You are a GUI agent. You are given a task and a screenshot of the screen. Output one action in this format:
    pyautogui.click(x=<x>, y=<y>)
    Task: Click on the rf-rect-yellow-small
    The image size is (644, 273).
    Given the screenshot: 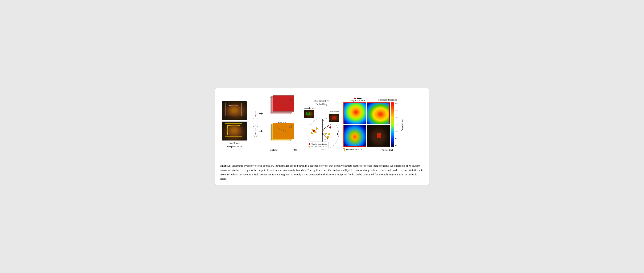 What is the action you would take?
    pyautogui.click(x=234, y=130)
    